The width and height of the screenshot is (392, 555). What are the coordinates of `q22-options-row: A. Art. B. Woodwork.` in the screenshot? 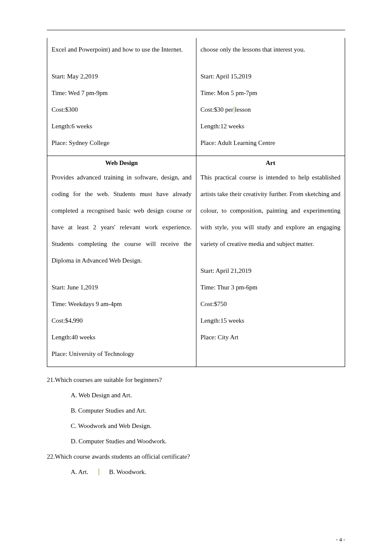 It's located at (208, 472).